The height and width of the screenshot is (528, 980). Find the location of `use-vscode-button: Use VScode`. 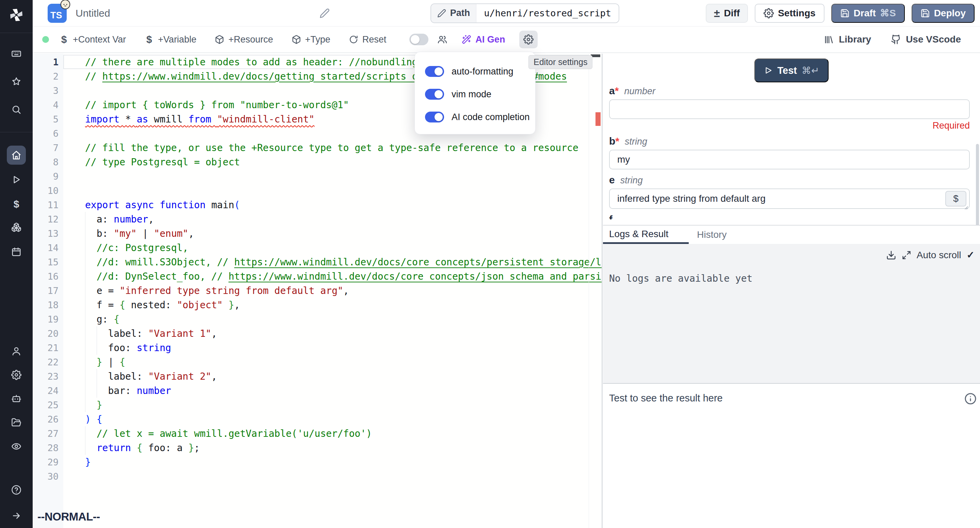

use-vscode-button: Use VScode is located at coordinates (926, 40).